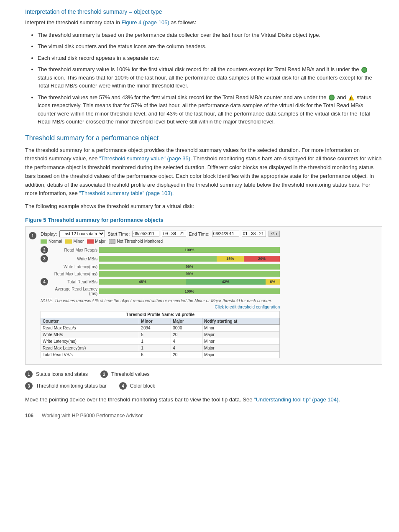 The image size is (399, 532). I want to click on bar-segment-2-2: 15%, so click(230, 259).